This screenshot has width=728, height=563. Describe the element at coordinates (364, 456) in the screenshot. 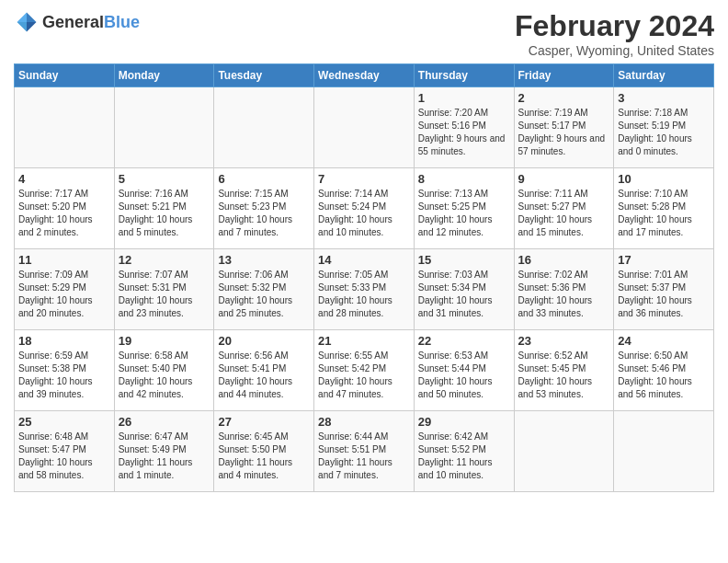

I see `day-detail: Sunrise: 6:44 AM Sunset: 5:51 PM Dayligh…` at that location.